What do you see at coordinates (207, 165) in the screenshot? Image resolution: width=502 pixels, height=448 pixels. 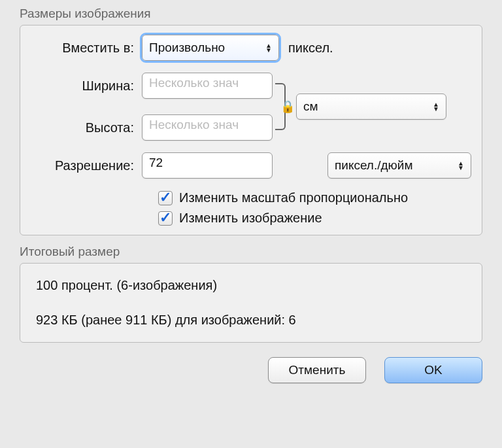 I see `resolution-input: 72` at bounding box center [207, 165].